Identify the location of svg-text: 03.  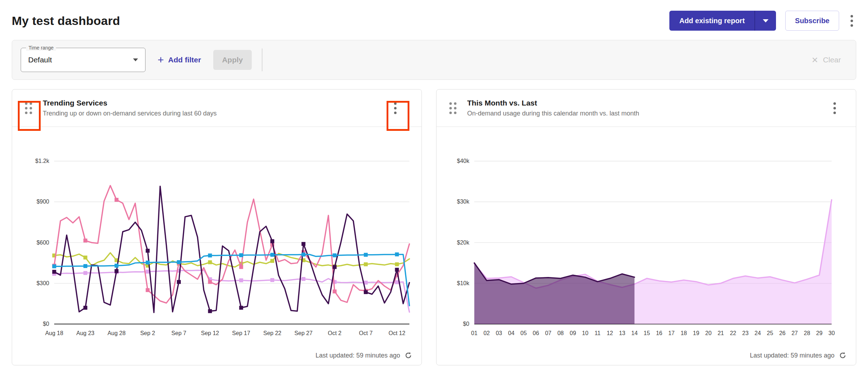
(499, 333).